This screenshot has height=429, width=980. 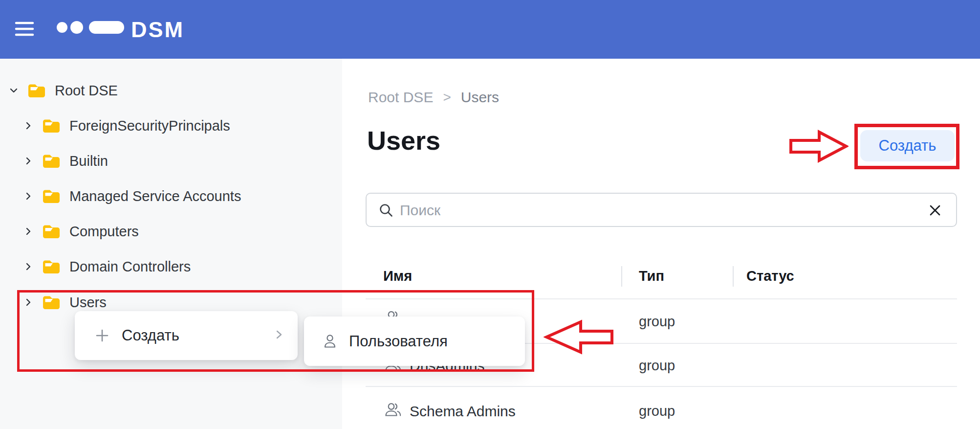 I want to click on column-header-status: Статус, so click(x=770, y=276).